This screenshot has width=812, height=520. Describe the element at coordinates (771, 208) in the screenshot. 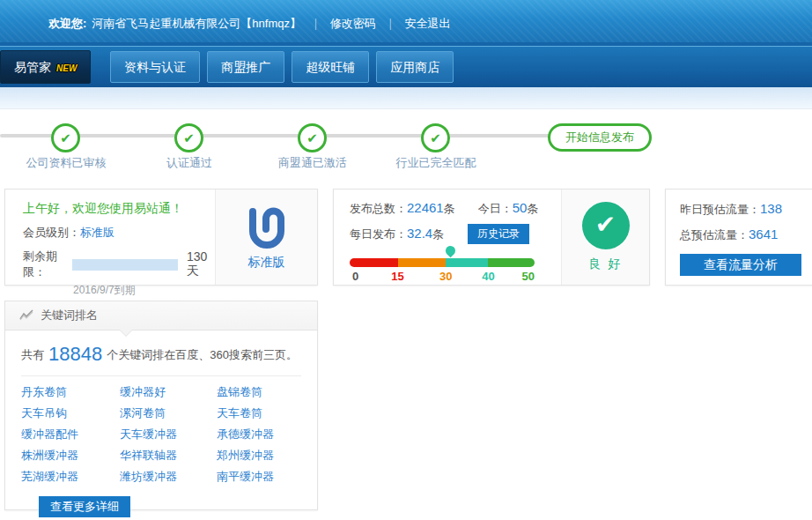

I see `yesterday-traffic-value: 138` at that location.